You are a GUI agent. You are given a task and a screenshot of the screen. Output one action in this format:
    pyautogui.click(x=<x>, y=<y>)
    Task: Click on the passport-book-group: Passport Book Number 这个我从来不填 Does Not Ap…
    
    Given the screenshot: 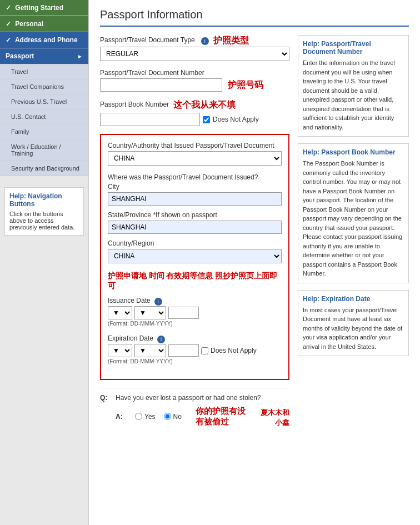 What is the action you would take?
    pyautogui.click(x=194, y=113)
    